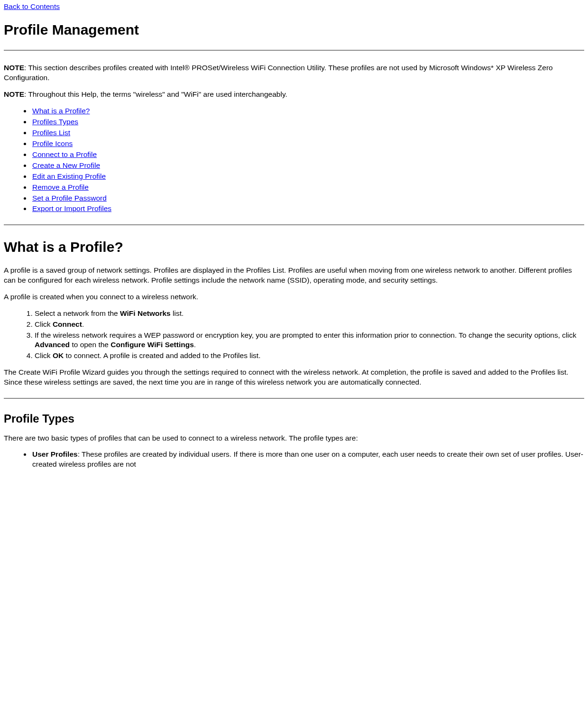 This screenshot has width=588, height=709. Describe the element at coordinates (61, 111) in the screenshot. I see `toc-link-what-is-profile: What is a Profile?` at that location.